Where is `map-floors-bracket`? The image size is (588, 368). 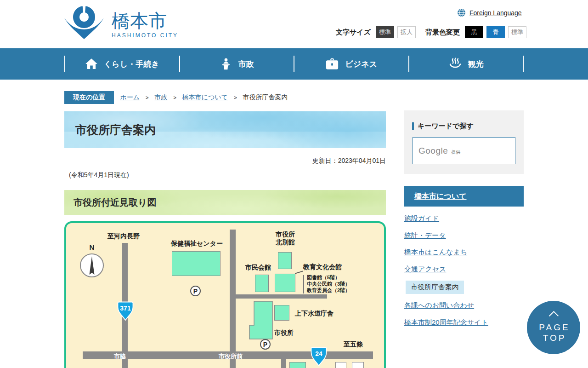 map-floors-bracket is located at coordinates (304, 284).